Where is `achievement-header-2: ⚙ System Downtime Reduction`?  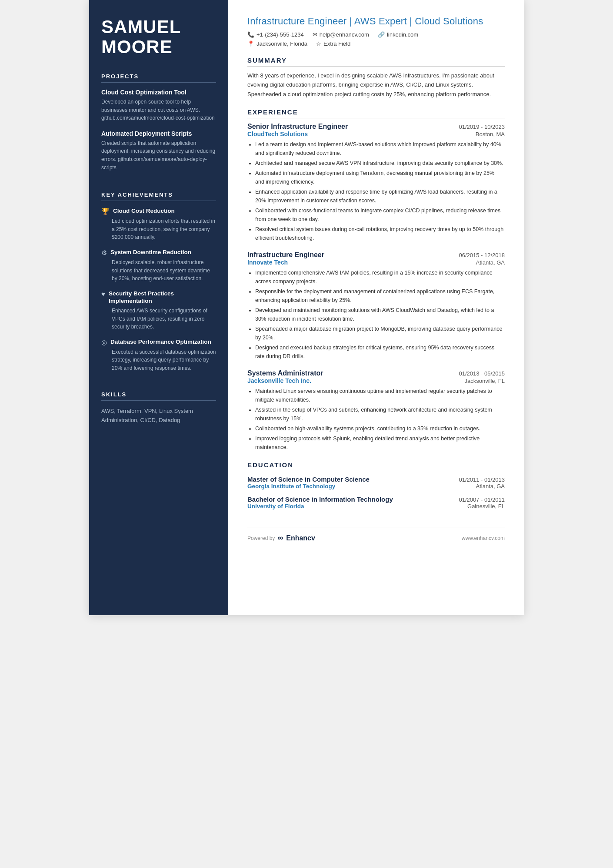 achievement-header-2: ⚙ System Downtime Reduction is located at coordinates (159, 252).